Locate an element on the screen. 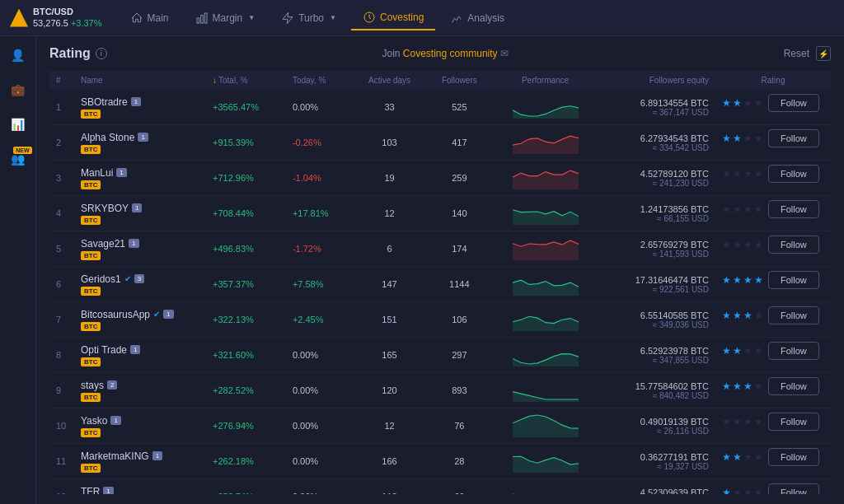  total-cell: +322.13% is located at coordinates (246, 320).